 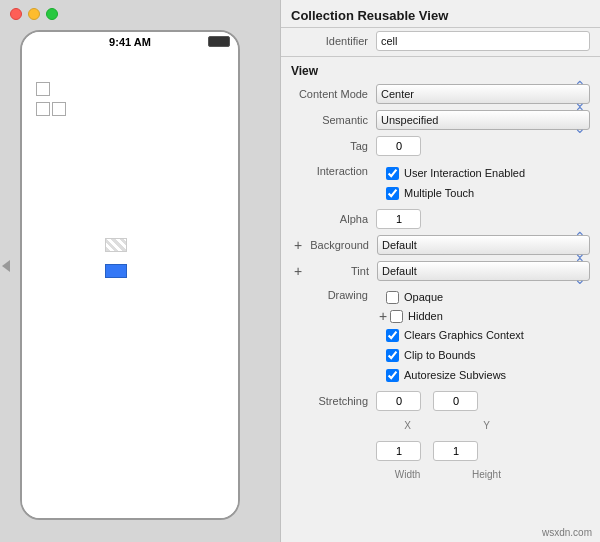 I want to click on stretch-h-input, so click(x=456, y=451).